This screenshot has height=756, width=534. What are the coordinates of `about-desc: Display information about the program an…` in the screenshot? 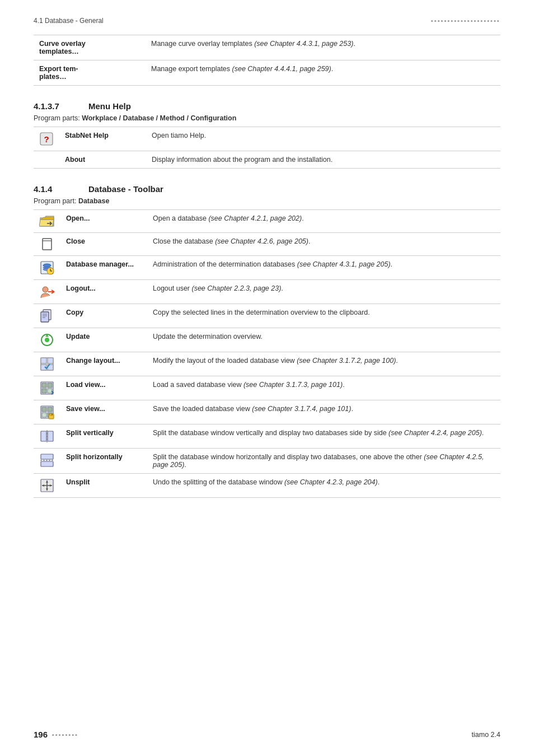 It's located at (324, 160).